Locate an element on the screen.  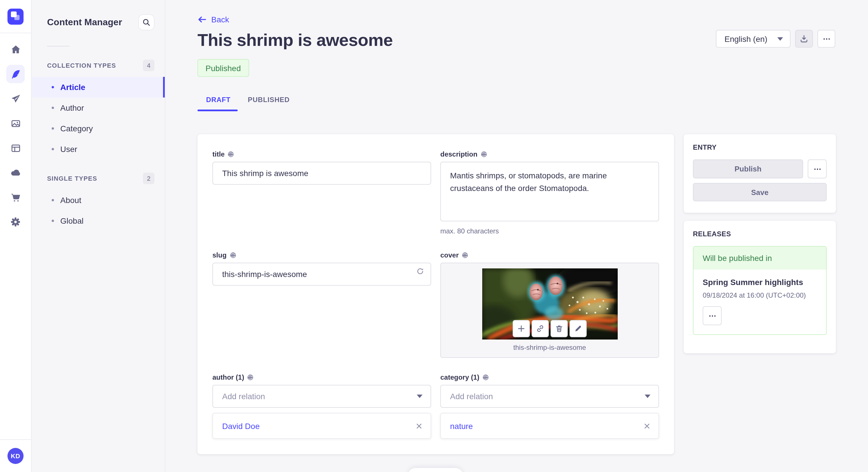
version-tabs: DRAFT PUBLISHED is located at coordinates (248, 100).